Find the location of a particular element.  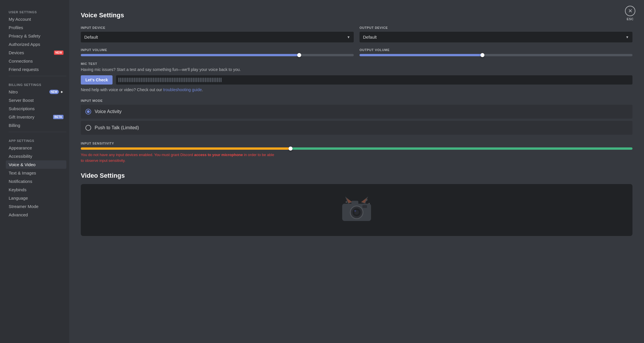

mic-level-bars is located at coordinates (374, 80).